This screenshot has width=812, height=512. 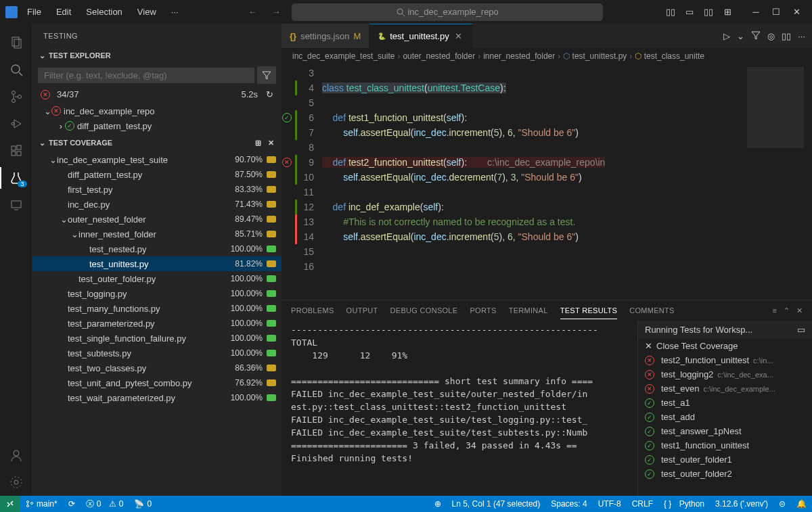 What do you see at coordinates (447, 12) in the screenshot?
I see `command-center: inc_dec_example_repo` at bounding box center [447, 12].